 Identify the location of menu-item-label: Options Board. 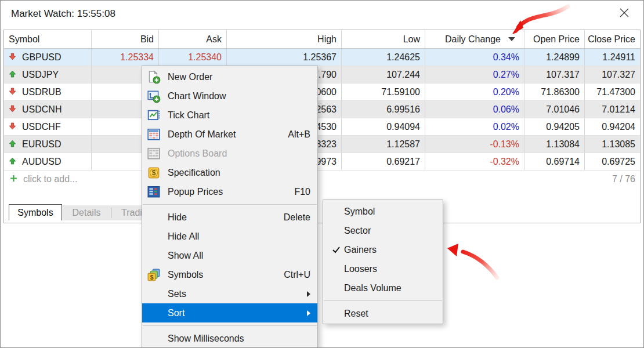
(239, 154).